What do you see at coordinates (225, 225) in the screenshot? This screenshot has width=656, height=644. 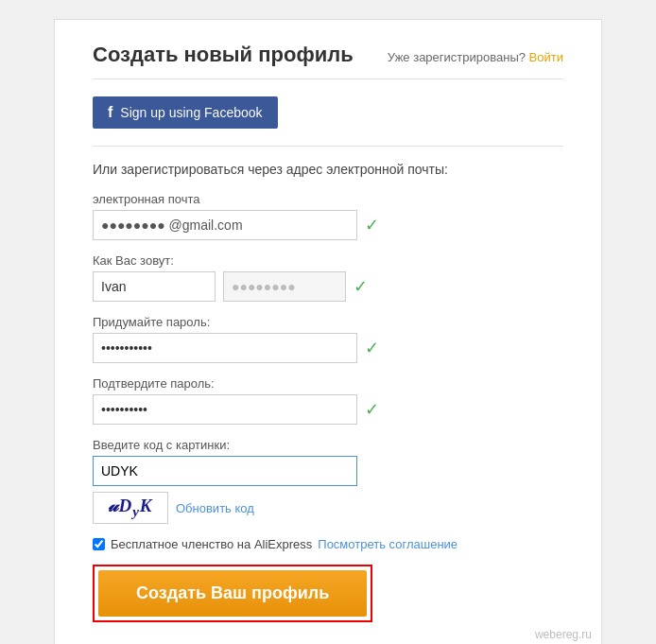 I see `email-input` at bounding box center [225, 225].